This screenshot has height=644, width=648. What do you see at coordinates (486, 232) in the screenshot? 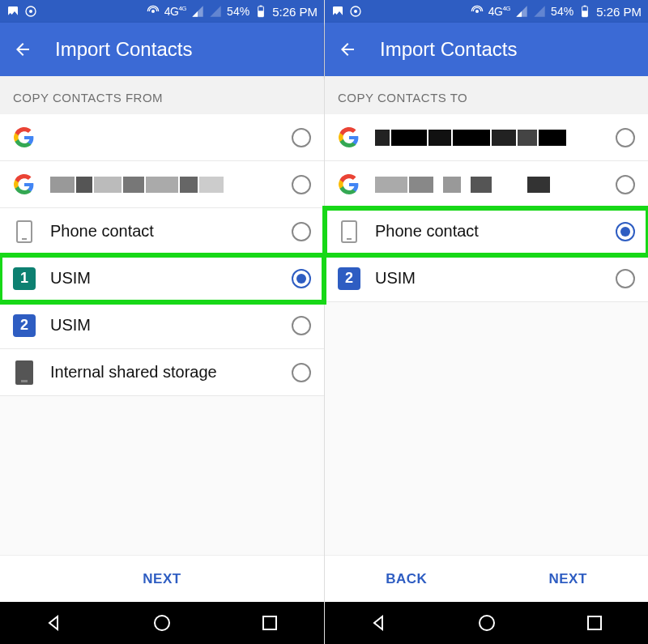
I see `dest-phone-contact: Phone contact` at bounding box center [486, 232].